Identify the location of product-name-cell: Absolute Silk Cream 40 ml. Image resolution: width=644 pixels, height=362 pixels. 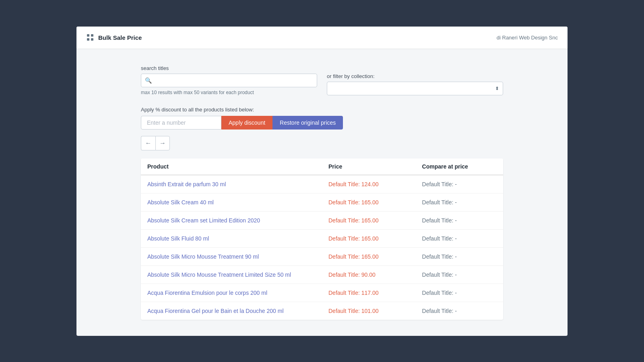
(231, 202).